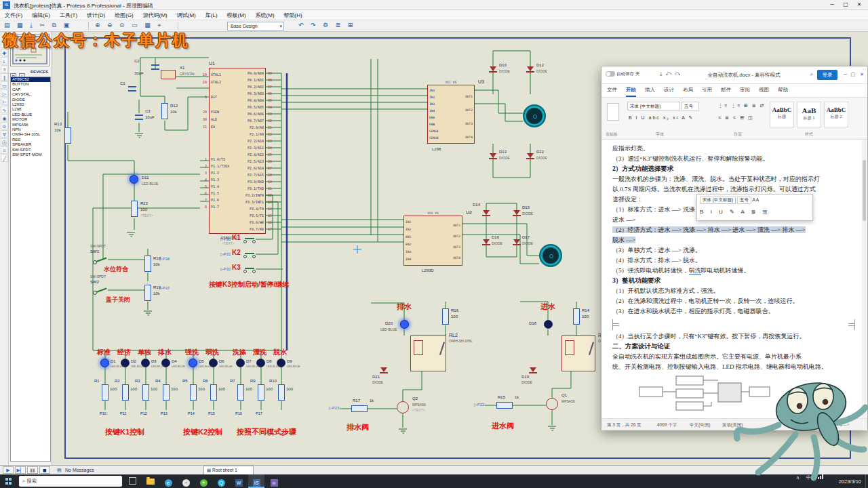  I want to click on menu-graph: 绘图(G), so click(124, 15).